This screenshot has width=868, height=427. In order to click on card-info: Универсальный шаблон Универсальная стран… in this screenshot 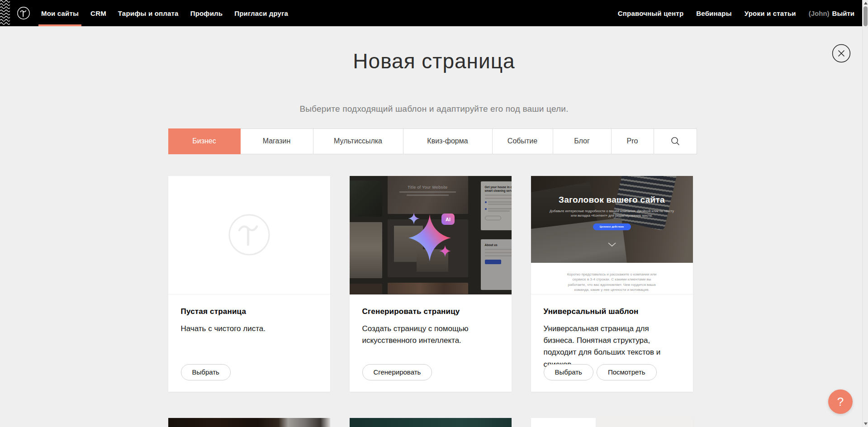, I will do `click(612, 343)`.